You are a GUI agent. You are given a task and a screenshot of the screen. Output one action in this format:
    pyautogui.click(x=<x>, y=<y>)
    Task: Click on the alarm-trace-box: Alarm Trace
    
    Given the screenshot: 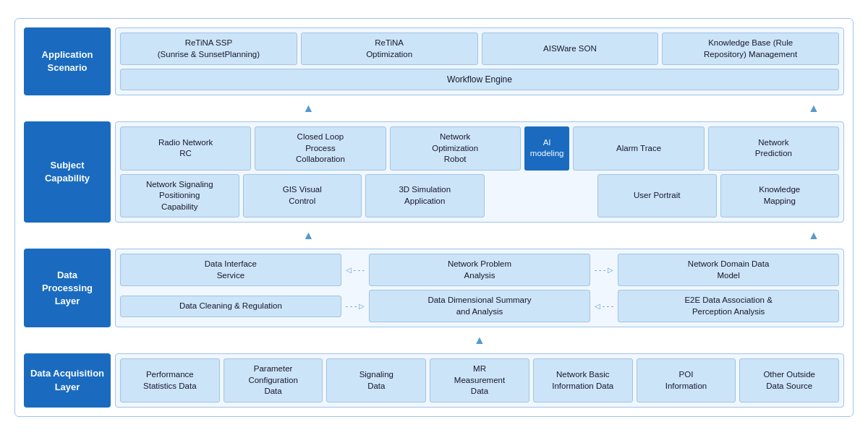 What is the action you would take?
    pyautogui.click(x=638, y=149)
    